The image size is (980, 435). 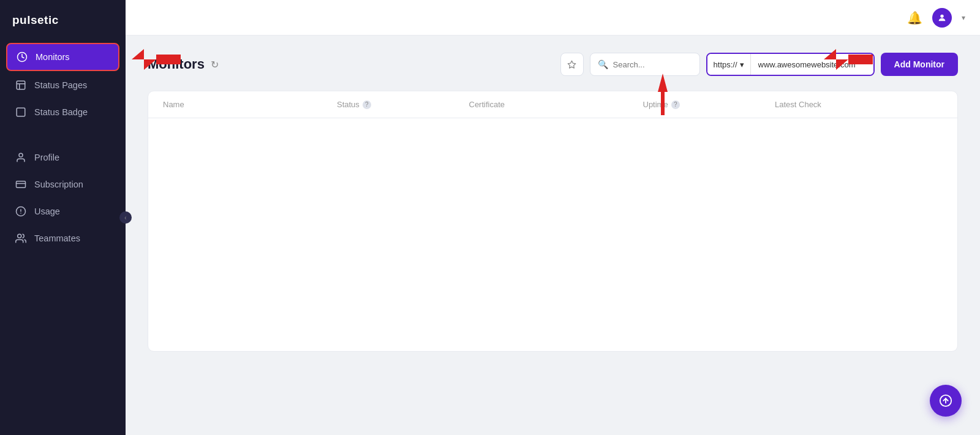 I want to click on sidebar-collapse-button: ‹, so click(x=126, y=218).